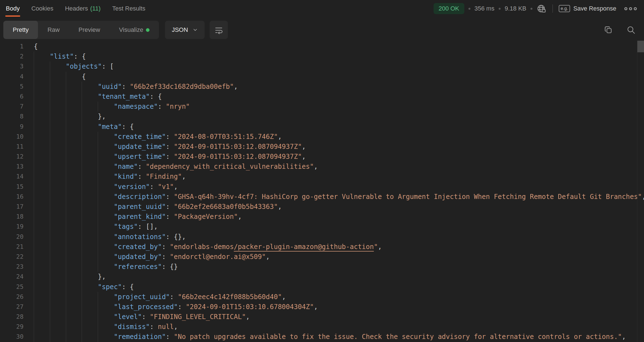 This screenshot has width=644, height=342. What do you see at coordinates (140, 137) in the screenshot?
I see `code-token: "create_time"` at bounding box center [140, 137].